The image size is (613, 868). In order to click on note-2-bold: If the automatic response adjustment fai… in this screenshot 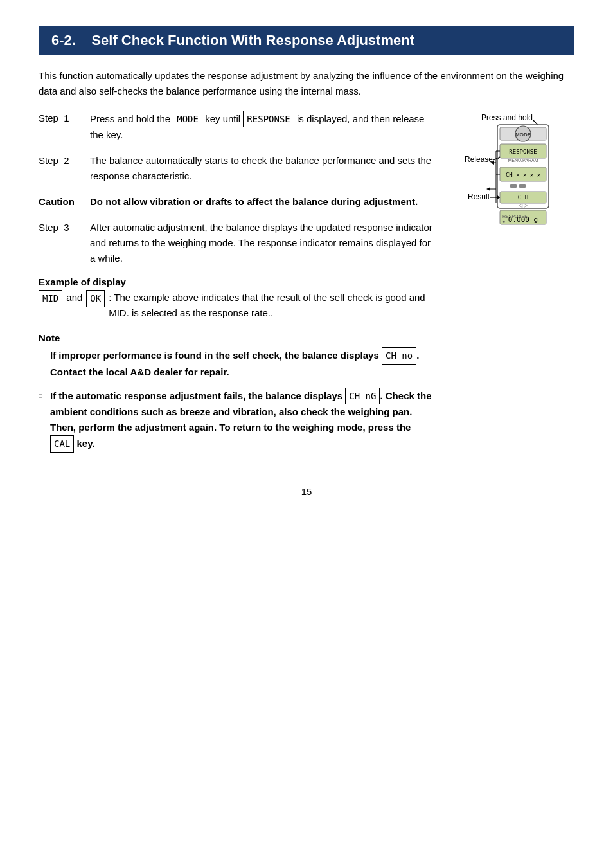, I will do `click(198, 396)`.